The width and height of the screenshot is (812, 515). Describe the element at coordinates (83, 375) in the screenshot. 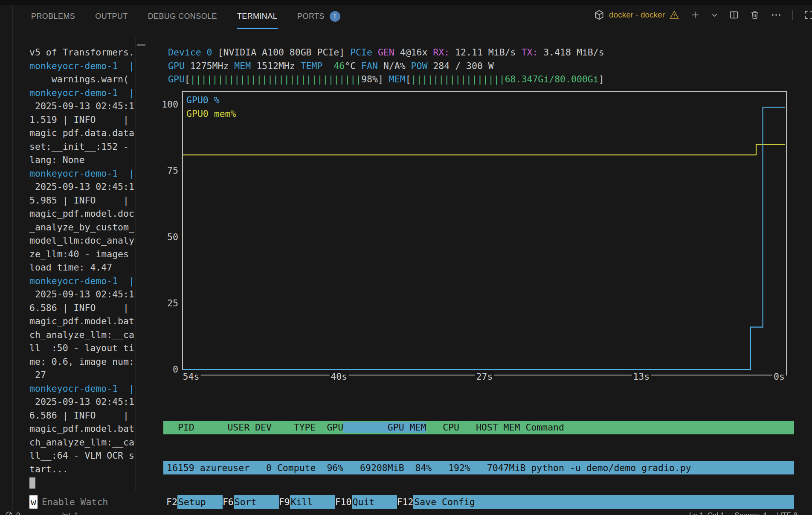

I see `log-line: 27` at that location.